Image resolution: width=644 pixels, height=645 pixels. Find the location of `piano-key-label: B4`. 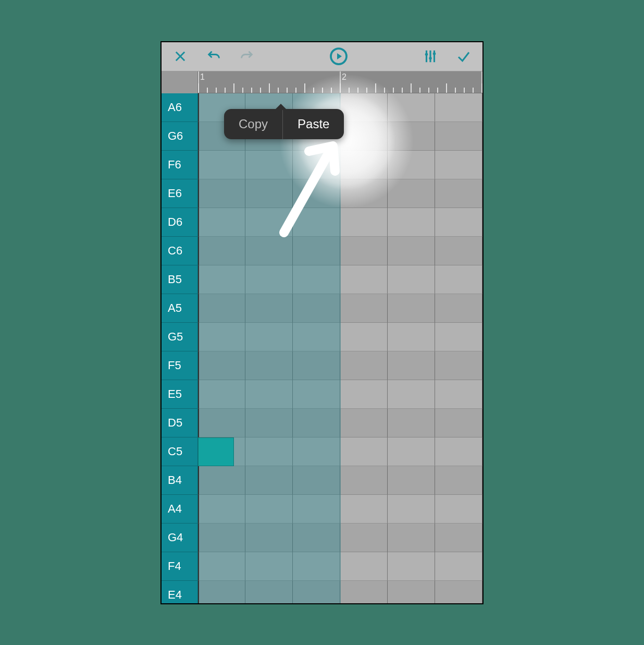

piano-key-label: B4 is located at coordinates (180, 481).